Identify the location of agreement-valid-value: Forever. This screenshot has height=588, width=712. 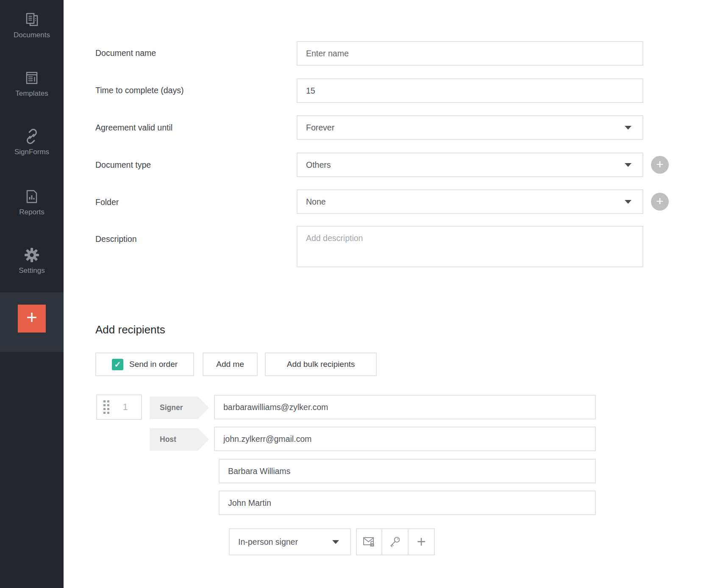
(465, 128).